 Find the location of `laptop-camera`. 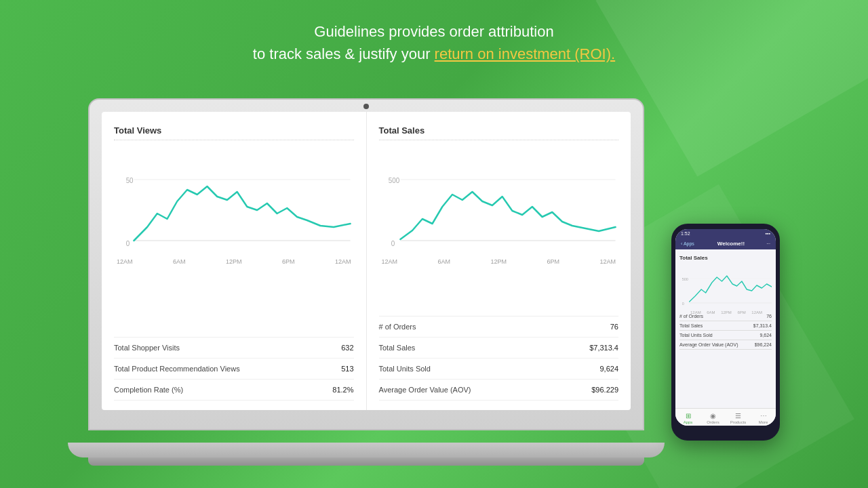

laptop-camera is located at coordinates (366, 106).